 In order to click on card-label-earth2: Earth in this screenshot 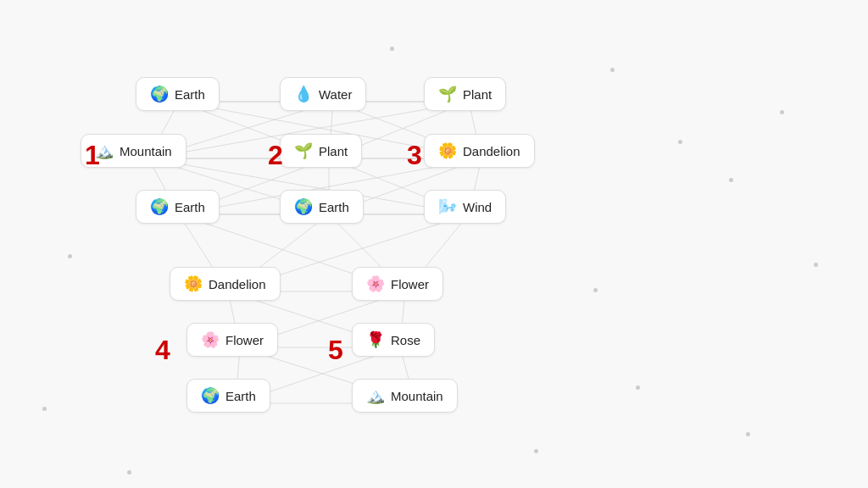, I will do `click(190, 207)`.